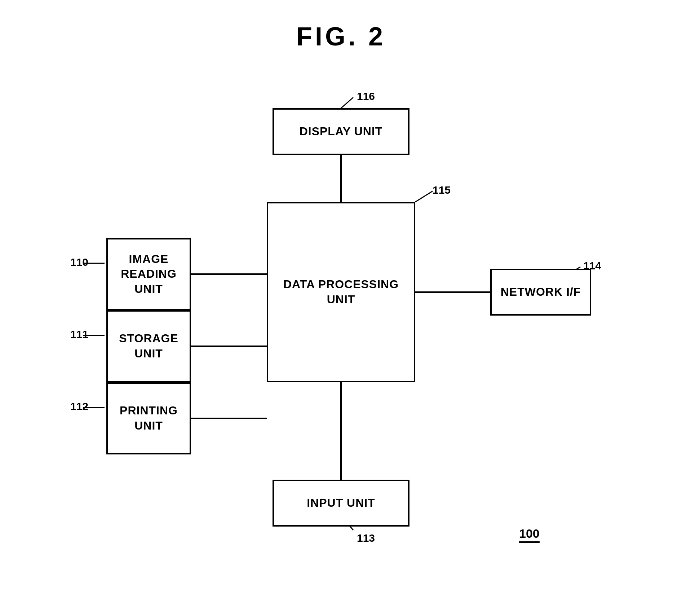 This screenshot has width=682, height=616. Describe the element at coordinates (341, 503) in the screenshot. I see `input-unit-label: INPUT UNIT` at that location.